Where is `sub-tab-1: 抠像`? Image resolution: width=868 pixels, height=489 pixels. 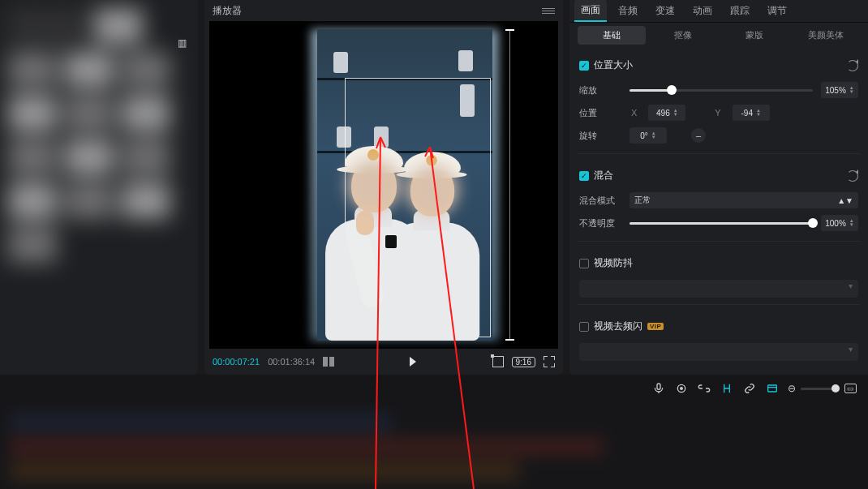 sub-tab-1: 抠像 is located at coordinates (683, 36).